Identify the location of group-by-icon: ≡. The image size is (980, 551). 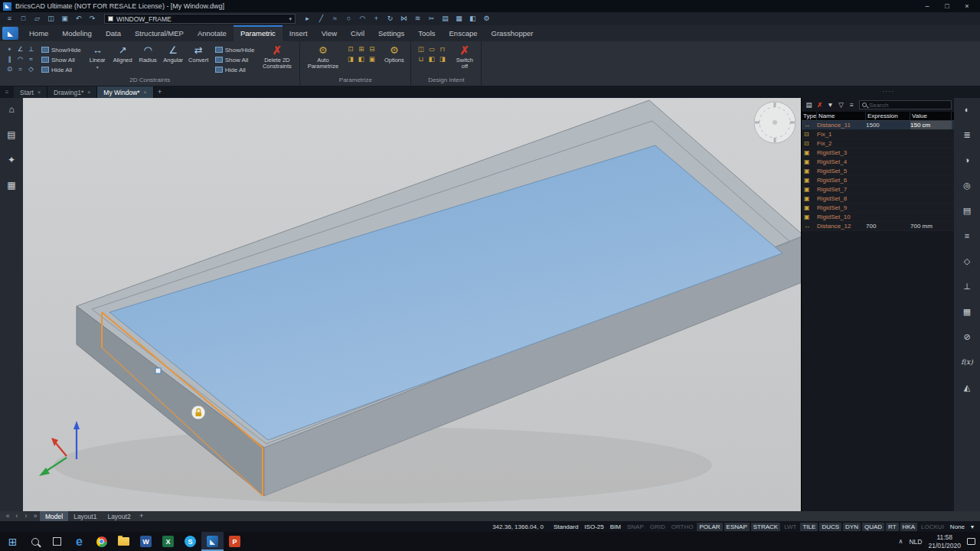
(851, 106).